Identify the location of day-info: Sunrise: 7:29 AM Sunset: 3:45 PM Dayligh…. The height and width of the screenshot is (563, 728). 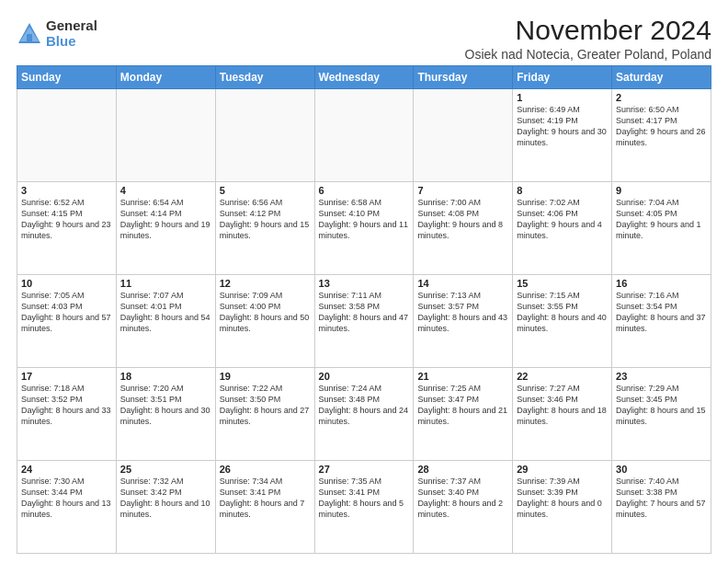
(662, 405).